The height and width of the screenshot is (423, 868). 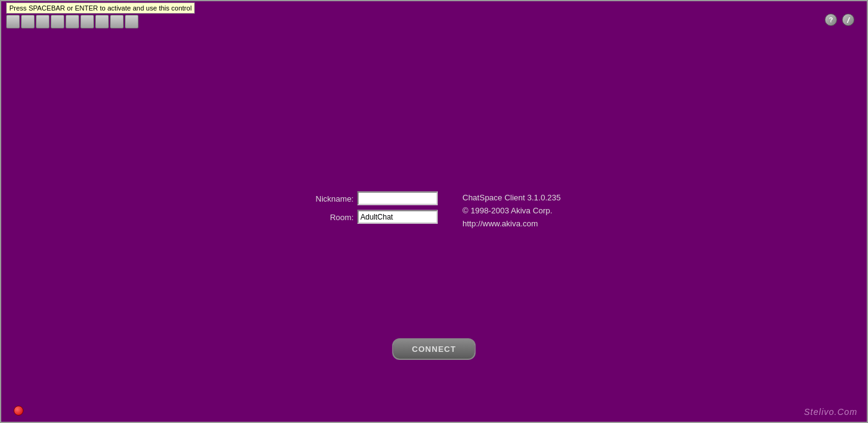 I want to click on center-form: Nickname: Room: ChatSpace Client 3.1.0.2…, so click(x=434, y=210).